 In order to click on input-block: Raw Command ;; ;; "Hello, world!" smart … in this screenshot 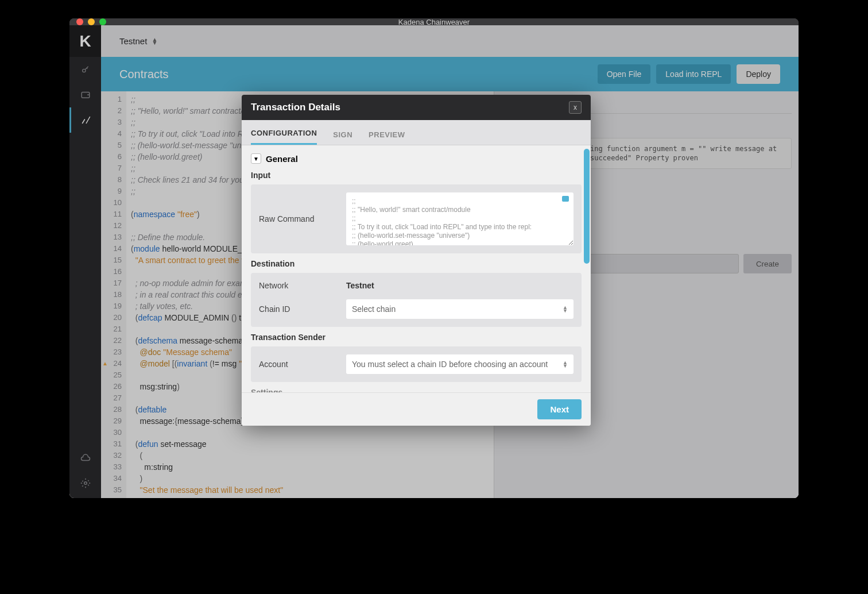, I will do `click(416, 219)`.